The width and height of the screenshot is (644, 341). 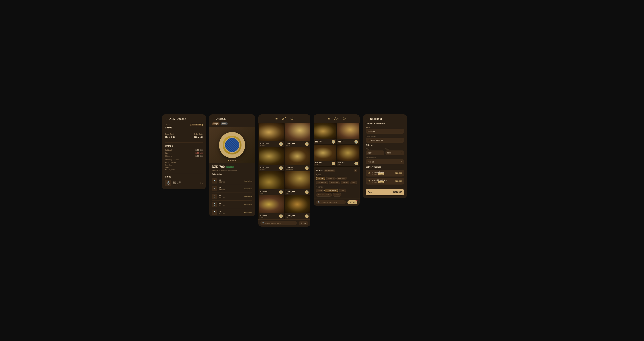 I want to click on close-filter-button: ✕, so click(x=356, y=171).